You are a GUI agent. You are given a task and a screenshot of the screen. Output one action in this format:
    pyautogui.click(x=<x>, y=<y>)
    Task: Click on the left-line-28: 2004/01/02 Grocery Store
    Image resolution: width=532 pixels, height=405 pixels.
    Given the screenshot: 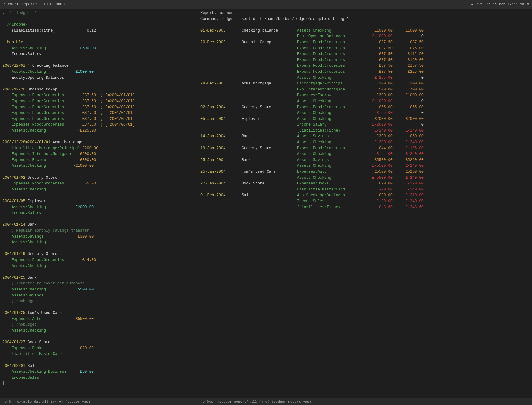 What is the action you would take?
    pyautogui.click(x=99, y=178)
    